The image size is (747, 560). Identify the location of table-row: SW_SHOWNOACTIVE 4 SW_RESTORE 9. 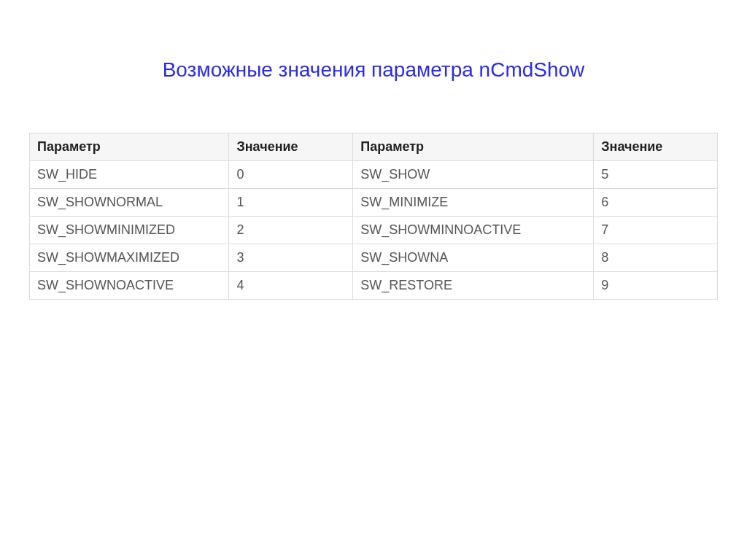
(374, 286).